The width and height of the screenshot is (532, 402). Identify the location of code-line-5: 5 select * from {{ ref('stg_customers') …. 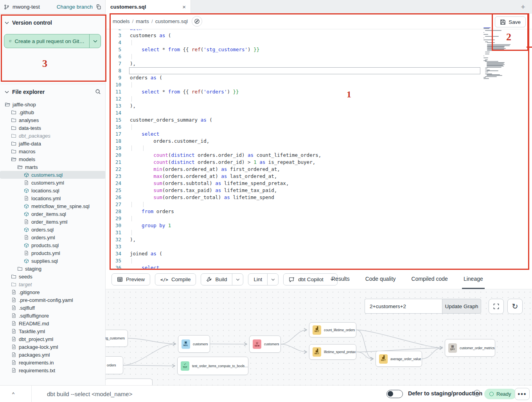
(319, 50).